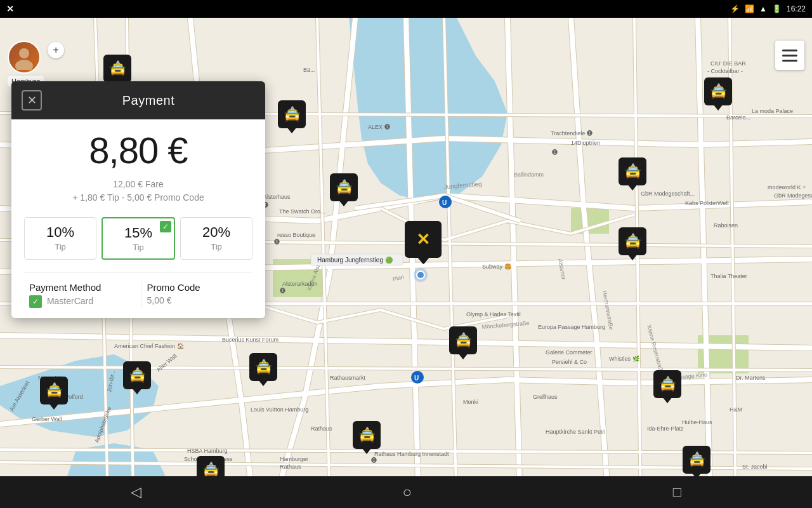 The width and height of the screenshot is (812, 508). I want to click on svg-text: Dr. Martens, so click(751, 378).